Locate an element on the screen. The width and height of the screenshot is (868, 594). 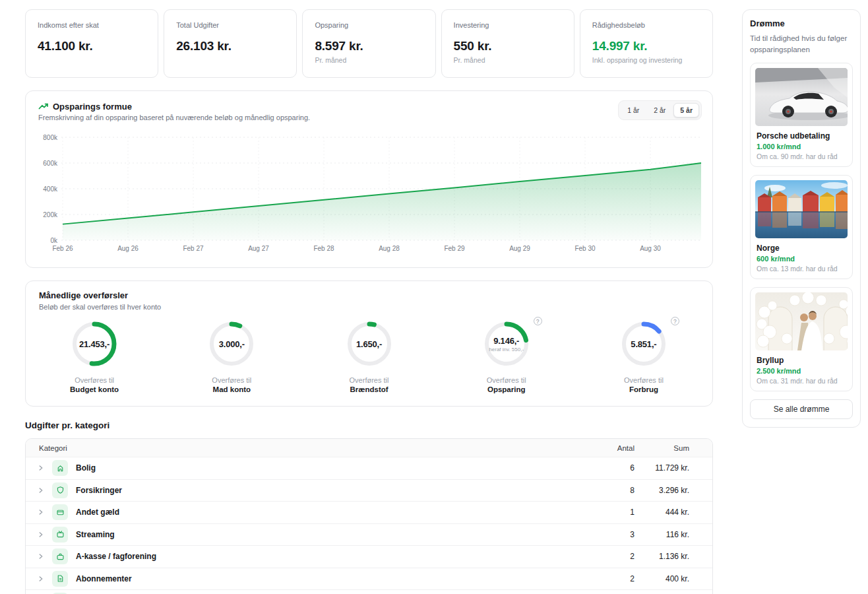
column-header-count: Antal is located at coordinates (595, 448).